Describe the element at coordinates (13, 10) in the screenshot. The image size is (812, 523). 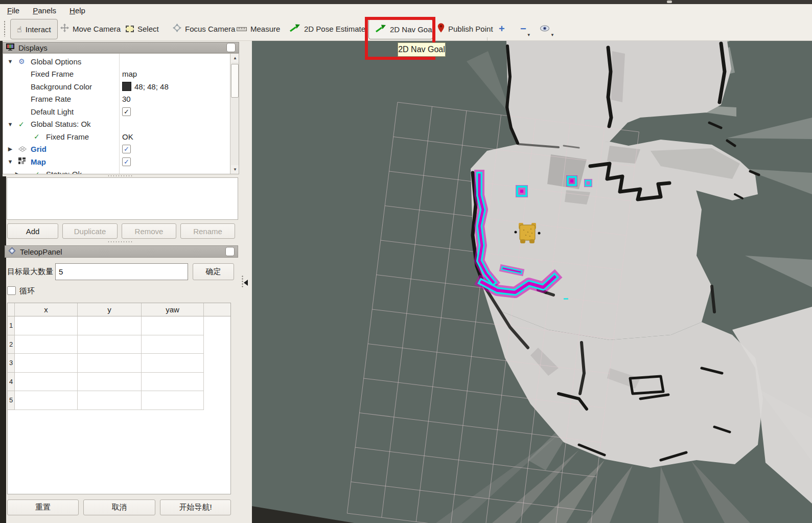
I see `menu-file: File` at that location.